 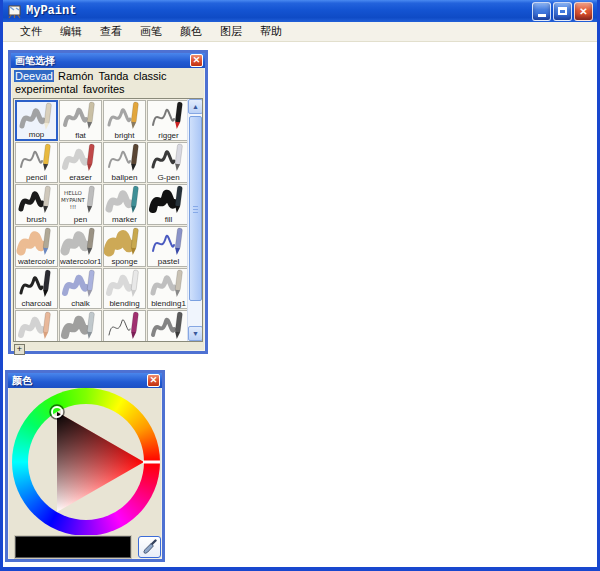 What do you see at coordinates (168, 220) in the screenshot?
I see `brush-label: fill` at bounding box center [168, 220].